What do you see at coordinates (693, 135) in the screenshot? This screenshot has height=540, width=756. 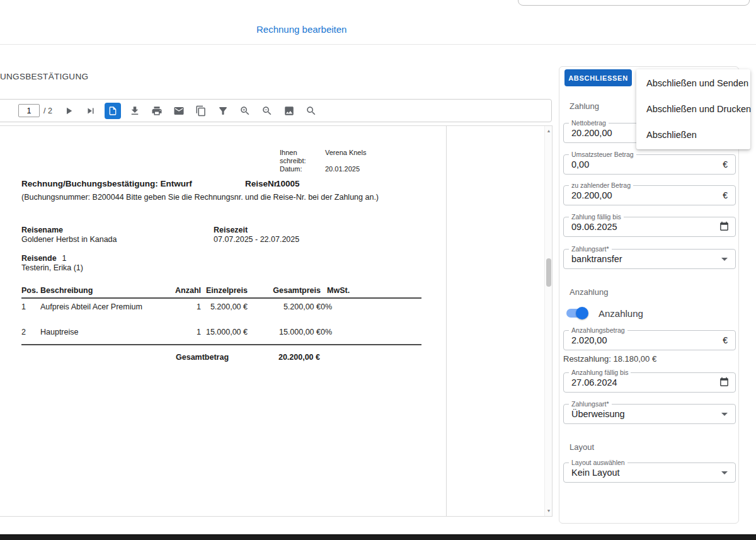 I see `menu-item-abschliessen: Abschließen` at bounding box center [693, 135].